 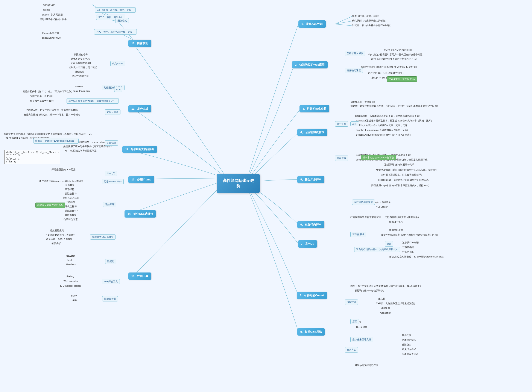 I want to click on sub-png: PNG（透明、真彩色/调色板、无损）, so click(x=115, y=32).